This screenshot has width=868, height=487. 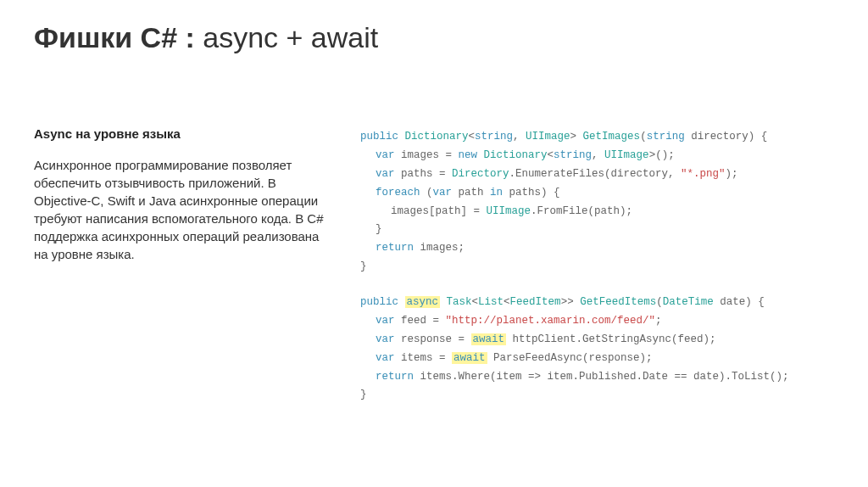 I want to click on code-line: var paths = Directory.EnumerateFiles(dir…, so click(x=597, y=175).